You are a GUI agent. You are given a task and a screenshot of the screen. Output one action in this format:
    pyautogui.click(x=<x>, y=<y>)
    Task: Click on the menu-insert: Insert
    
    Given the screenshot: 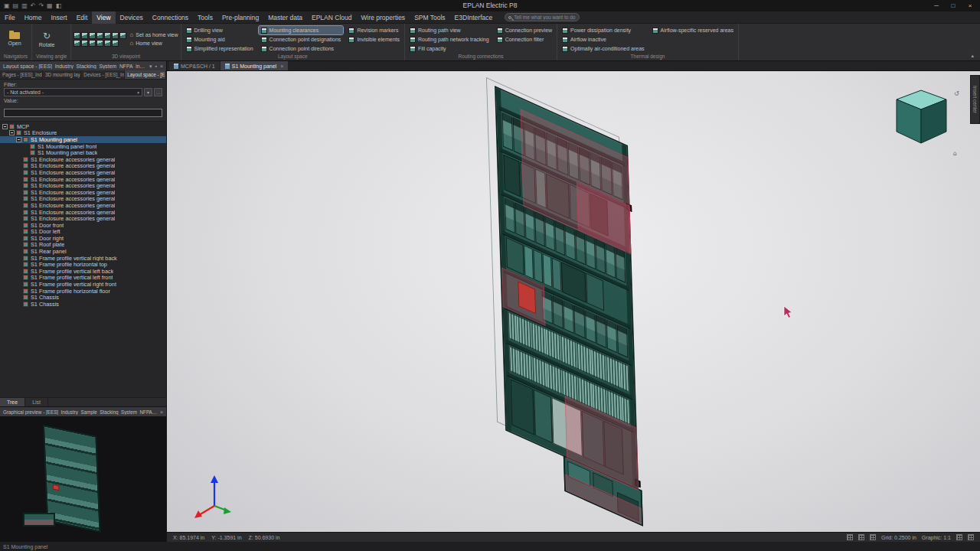 What is the action you would take?
    pyautogui.click(x=58, y=18)
    